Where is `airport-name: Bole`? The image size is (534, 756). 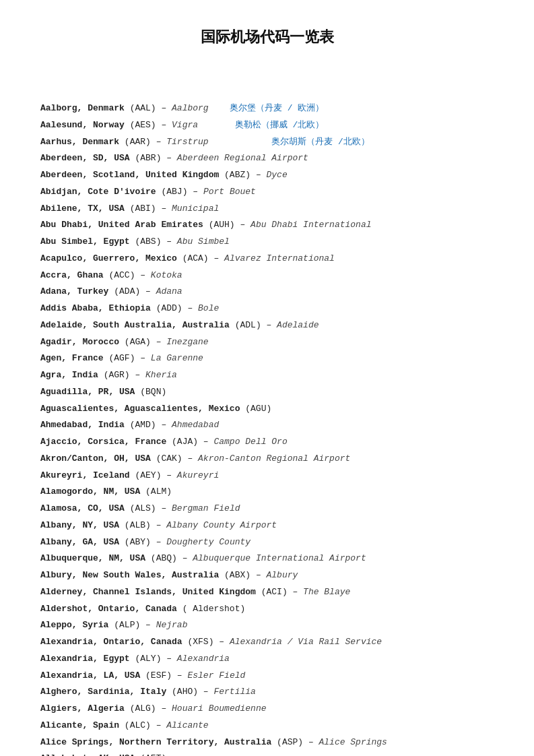
airport-name: Bole is located at coordinates (209, 309).